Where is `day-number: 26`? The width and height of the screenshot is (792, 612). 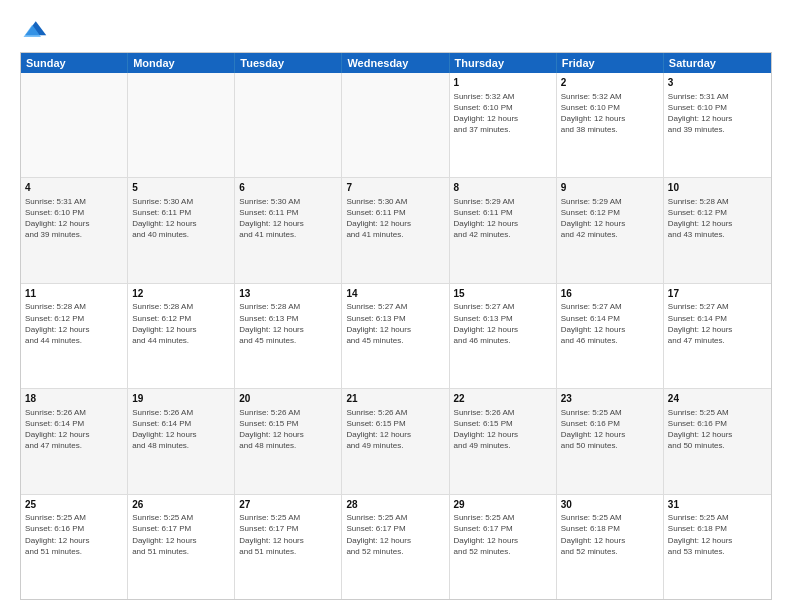
day-number: 26 is located at coordinates (181, 505).